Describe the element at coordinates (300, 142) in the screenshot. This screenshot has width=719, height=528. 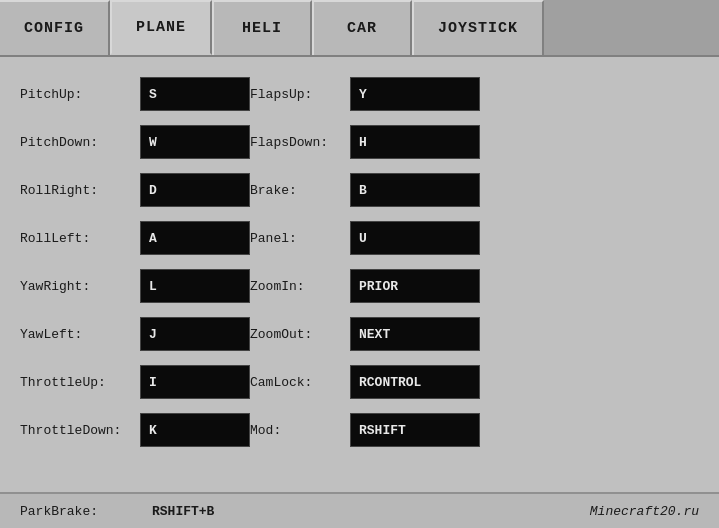
I see `field-label: FlapsDown:` at that location.